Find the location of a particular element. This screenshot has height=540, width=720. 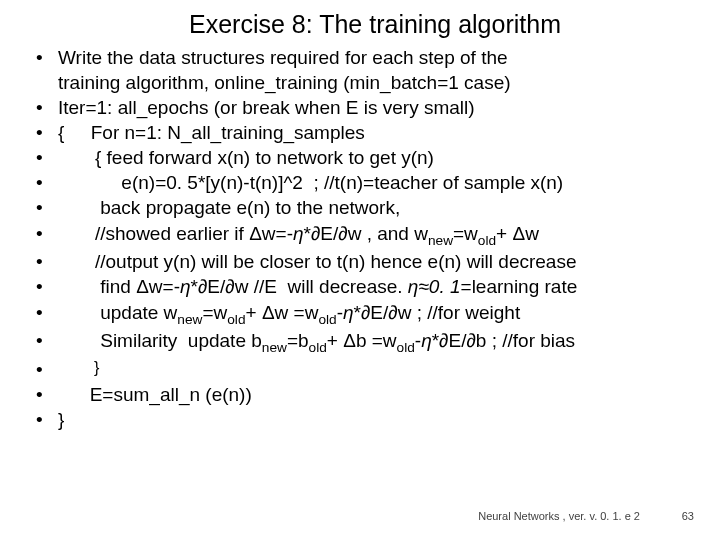

list-item: • Iter=1: all_epochs (or break when E is… is located at coordinates (360, 108).